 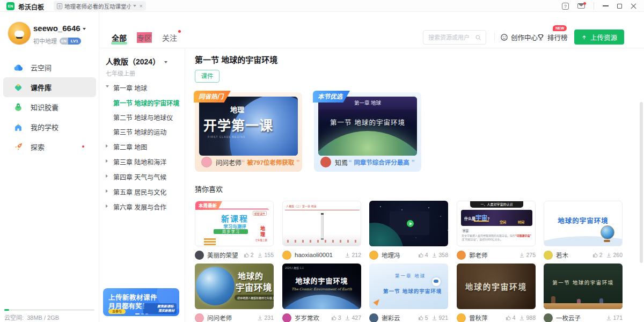 What do you see at coordinates (574, 255) in the screenshot?
I see `author-name: 若木` at bounding box center [574, 255].